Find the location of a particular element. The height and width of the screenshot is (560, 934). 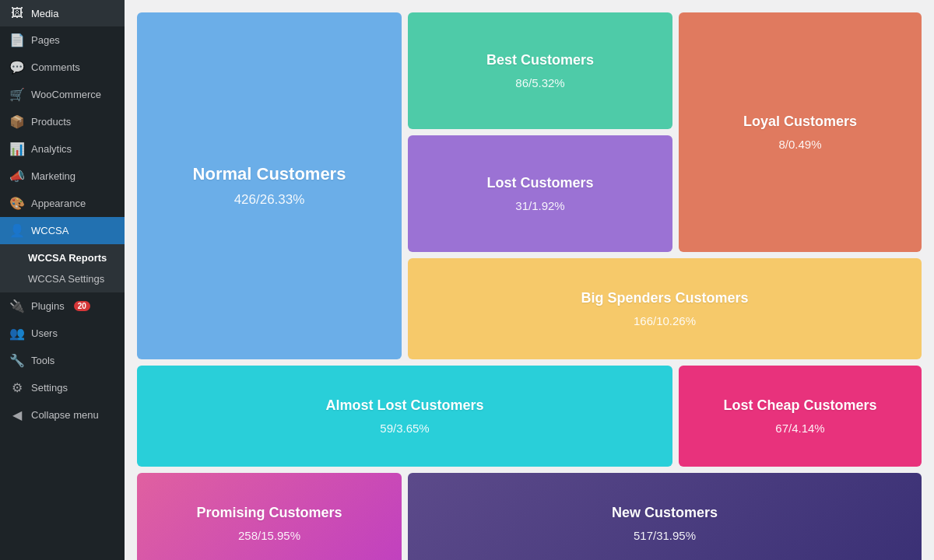

card-lostcheap-title: Lost Cheap Customers is located at coordinates (800, 406).